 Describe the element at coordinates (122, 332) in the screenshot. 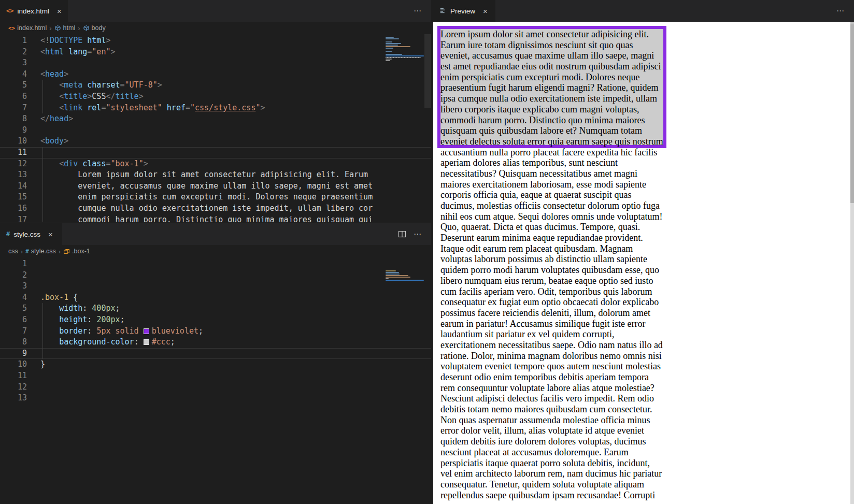

I see `code-text: border: 5px solid blueviolet;` at that location.